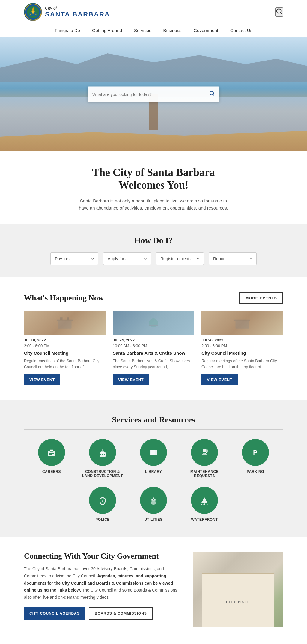 The height and width of the screenshot is (644, 307). I want to click on register-rent-dropdown-wrap: Register or rent a..., so click(180, 259).